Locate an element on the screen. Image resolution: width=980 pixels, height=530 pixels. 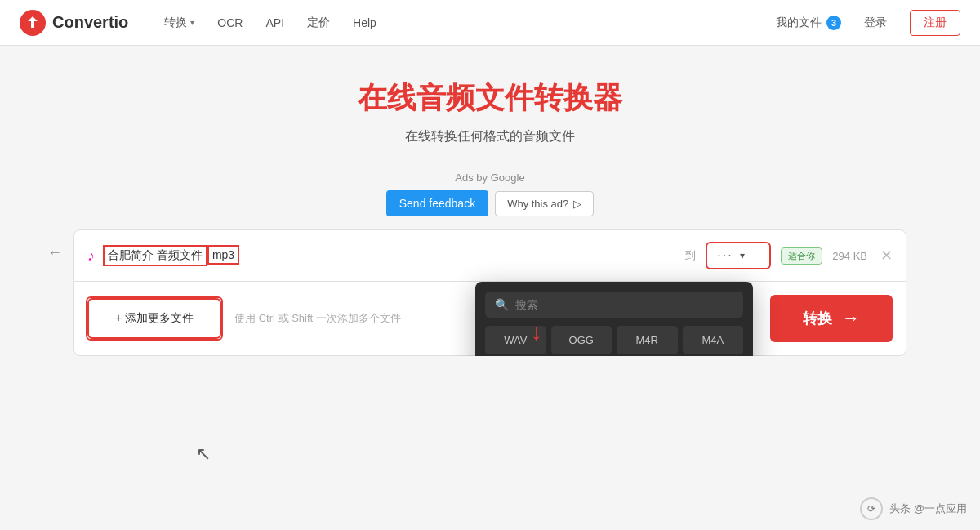
file-row-wrapper: ♪ 合肥简介 音频文件mp3 到 ··· ▾ 适合你 294 KB ✕ 🔍 ↓ is located at coordinates (490, 256).